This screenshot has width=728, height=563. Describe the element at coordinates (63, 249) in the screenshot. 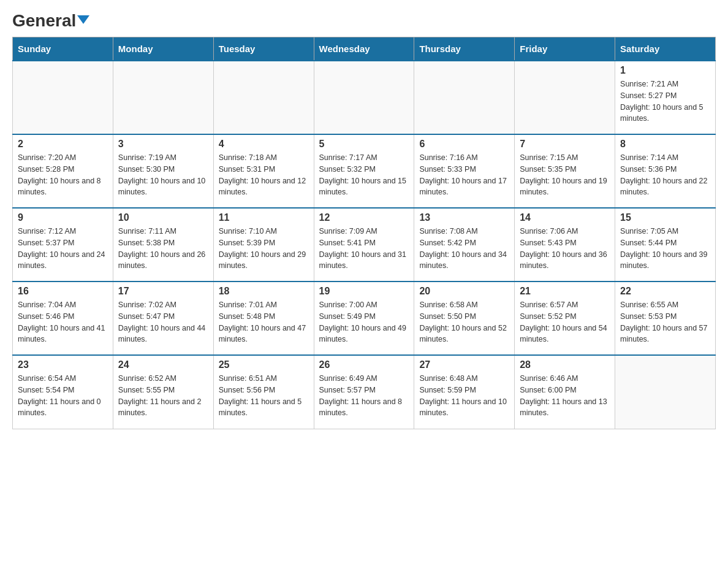

I see `day-info: Sunrise: 7:12 AM Sunset: 5:37 PM Dayligh…` at that location.